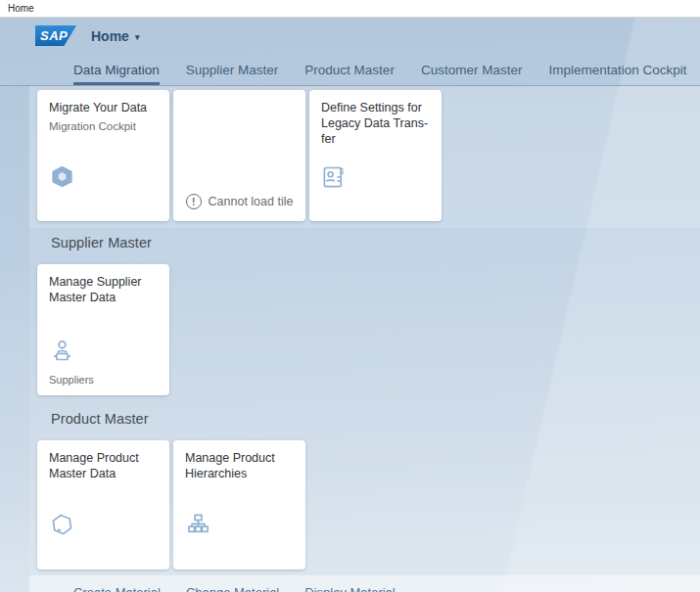  Describe the element at coordinates (617, 70) in the screenshot. I see `tab-label: Implementation Cockpit` at that location.